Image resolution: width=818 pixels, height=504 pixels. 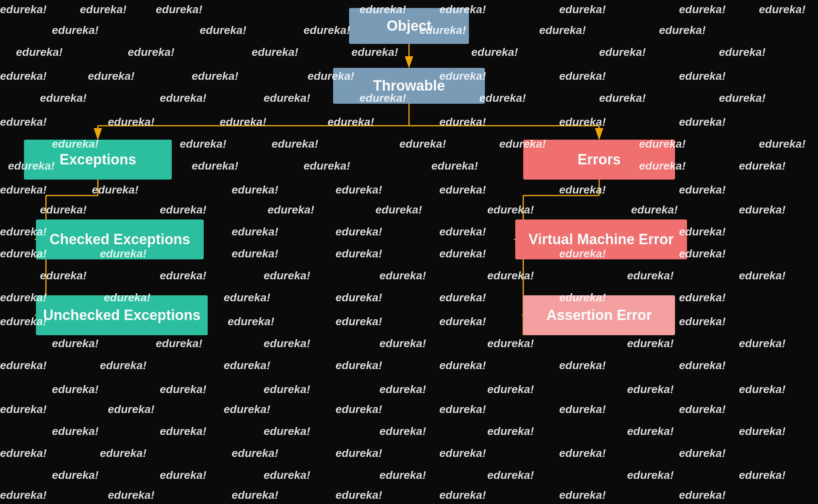 I want to click on node-errors: Errors, so click(x=599, y=160).